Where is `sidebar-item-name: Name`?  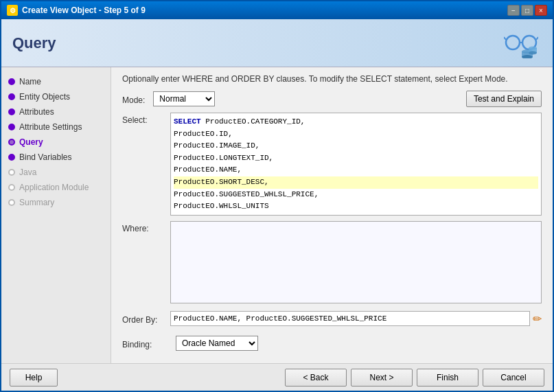 sidebar-item-name: Name is located at coordinates (56, 82).